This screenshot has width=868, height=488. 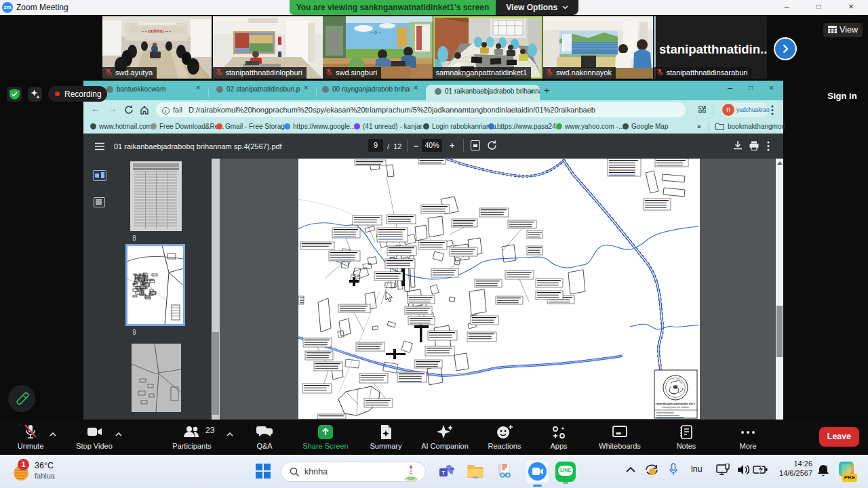 What do you see at coordinates (443, 473) in the screenshot?
I see `svg-text: T` at bounding box center [443, 473].